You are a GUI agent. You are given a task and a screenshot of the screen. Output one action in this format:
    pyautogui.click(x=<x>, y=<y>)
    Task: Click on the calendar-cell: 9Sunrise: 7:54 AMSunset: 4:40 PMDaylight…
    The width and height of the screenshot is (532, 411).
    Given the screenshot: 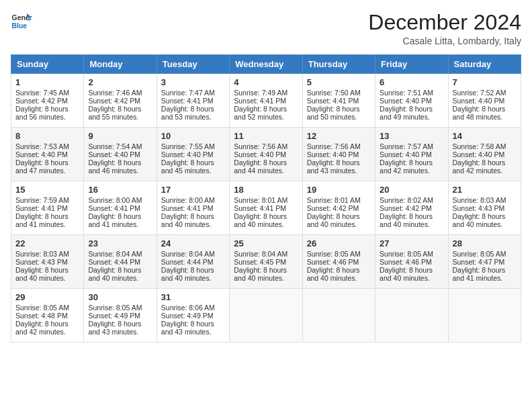 What is the action you would take?
    pyautogui.click(x=120, y=154)
    